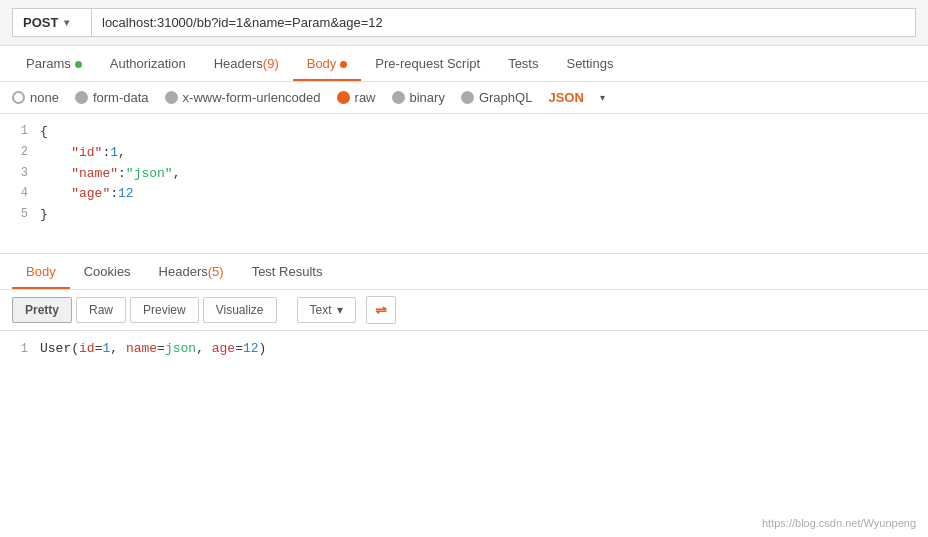  I want to click on watermark: https://blog.csdn.net/Wyunpeng, so click(839, 523).